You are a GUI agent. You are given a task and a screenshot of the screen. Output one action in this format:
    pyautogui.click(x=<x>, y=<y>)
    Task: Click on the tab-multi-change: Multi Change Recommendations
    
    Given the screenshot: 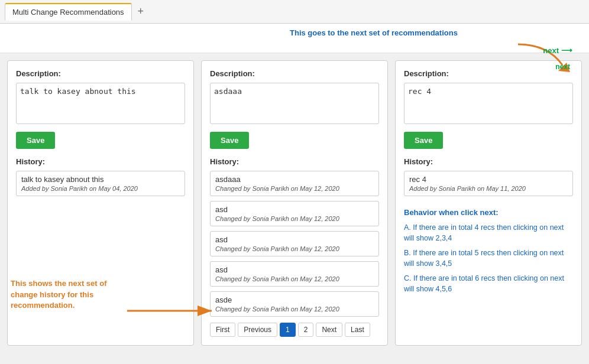 What is the action you would take?
    pyautogui.click(x=69, y=12)
    